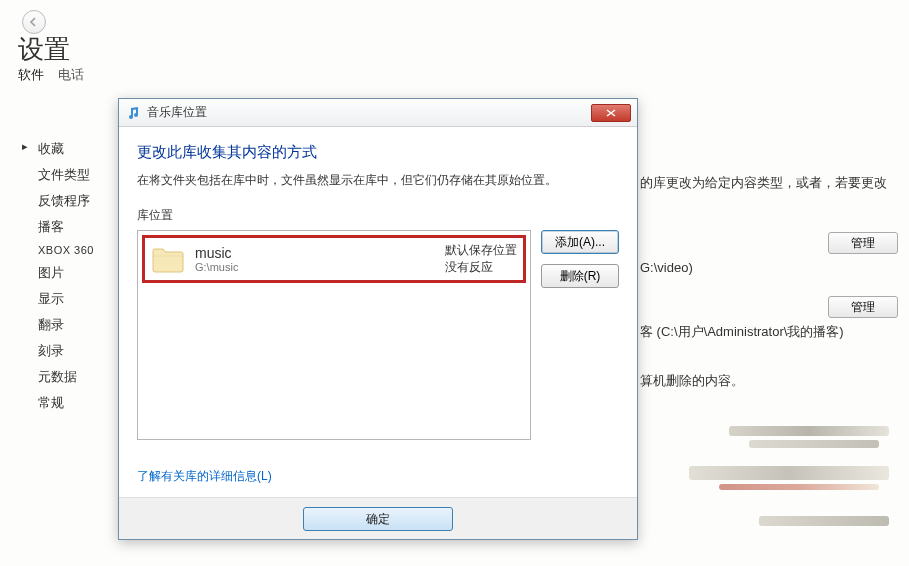 The image size is (909, 566). Describe the element at coordinates (168, 259) in the screenshot. I see `folder-icon` at that location.